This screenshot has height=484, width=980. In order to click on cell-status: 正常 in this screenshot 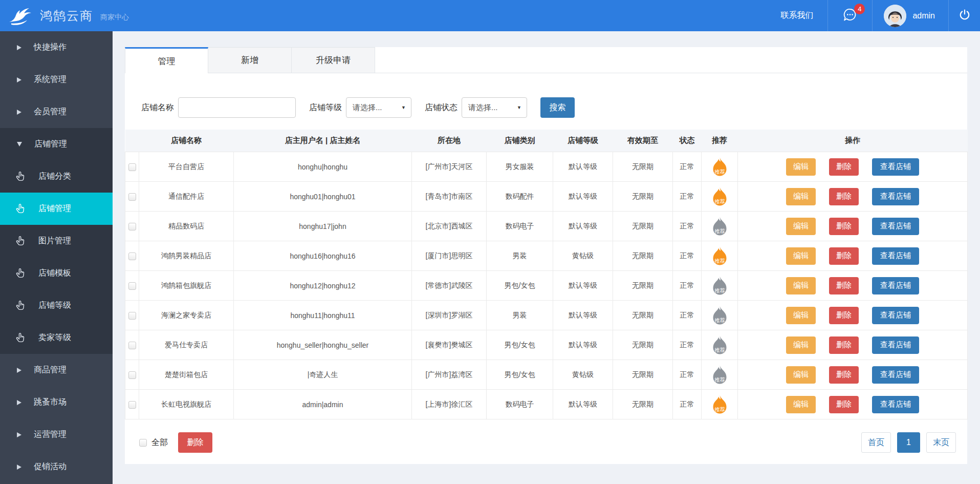, I will do `click(687, 256)`.